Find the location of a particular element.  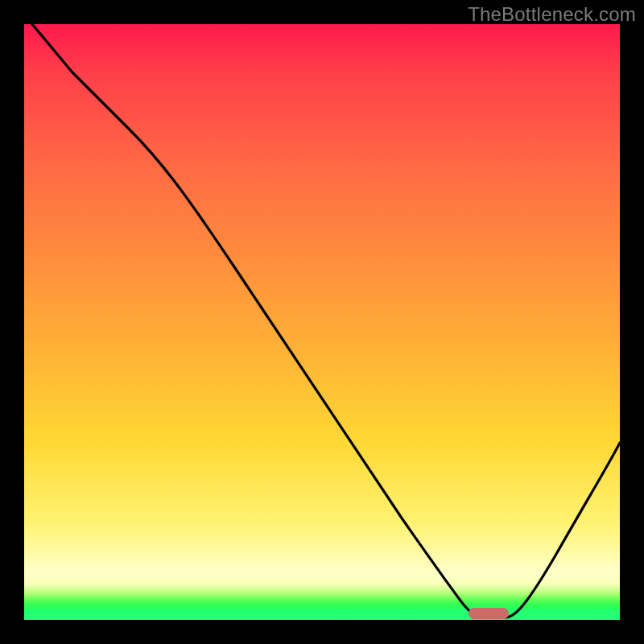

optimal-marker is located at coordinates (489, 613).